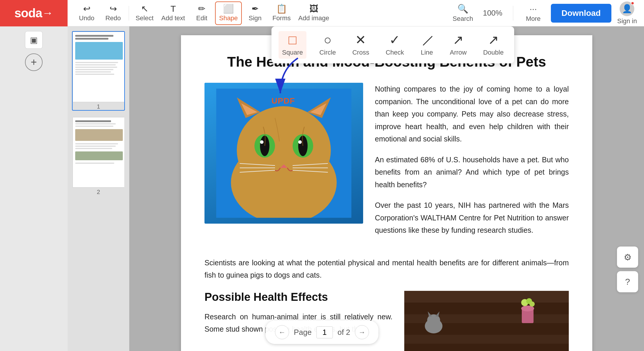 The height and width of the screenshot is (351, 644). Describe the element at coordinates (98, 71) in the screenshot. I see `thumbnail-page-1: 1` at that location.